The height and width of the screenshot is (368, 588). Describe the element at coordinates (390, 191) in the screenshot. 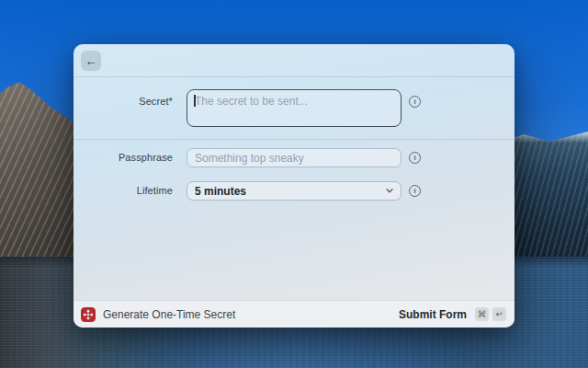

I see `chevron-down-icon` at that location.